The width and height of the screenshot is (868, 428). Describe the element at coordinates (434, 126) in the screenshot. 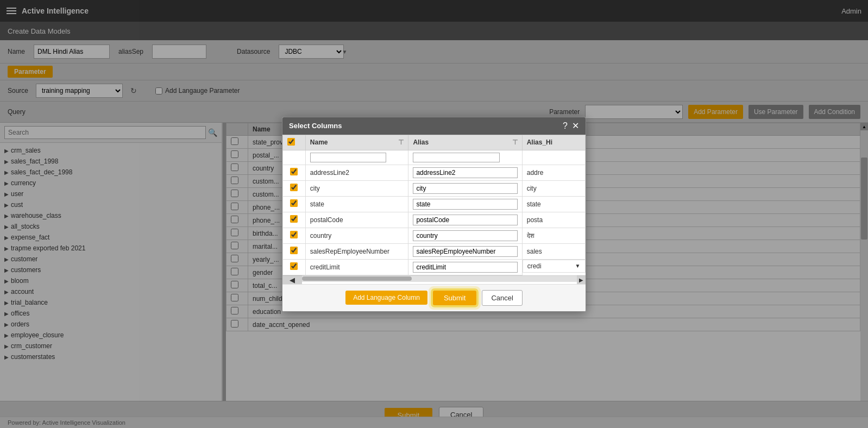

I see `modal-header: Select Columns ? ✕` at that location.